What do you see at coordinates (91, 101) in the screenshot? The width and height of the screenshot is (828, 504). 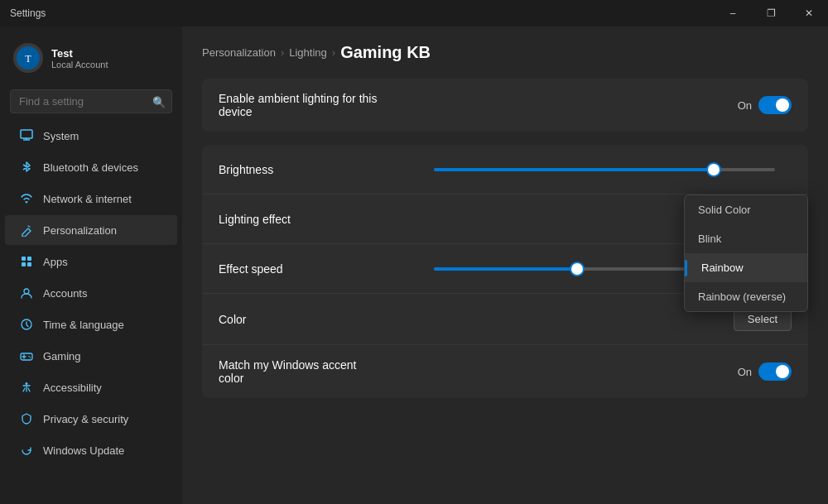 I see `search-input` at bounding box center [91, 101].